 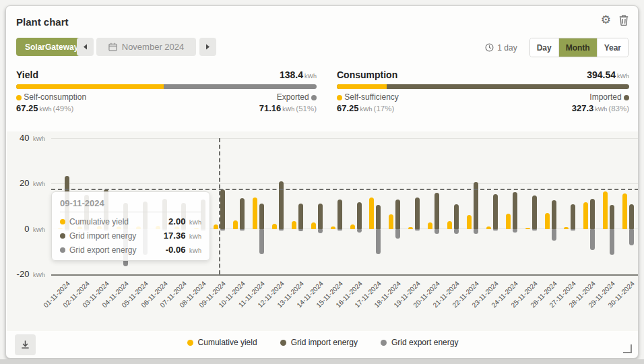 I want to click on y-tick--20: -20 kWh, so click(x=28, y=274).